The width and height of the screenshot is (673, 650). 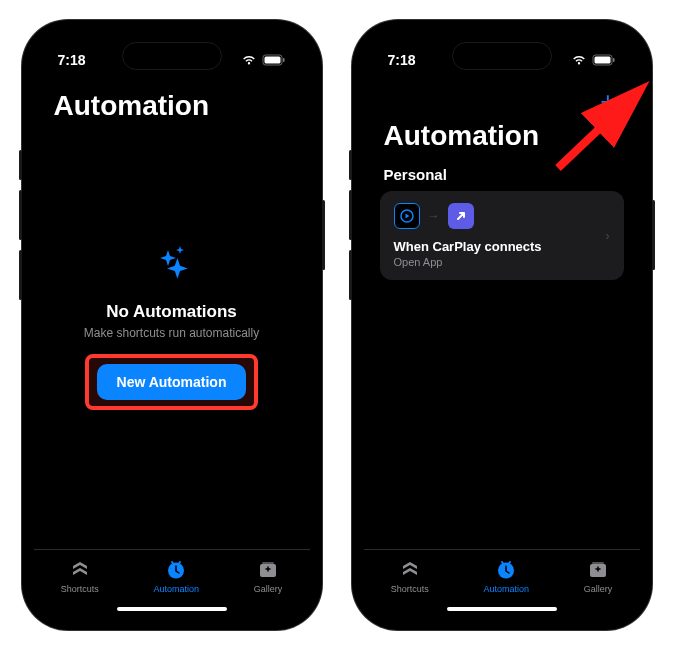 I want to click on new-automation-button: New Automation, so click(x=172, y=382).